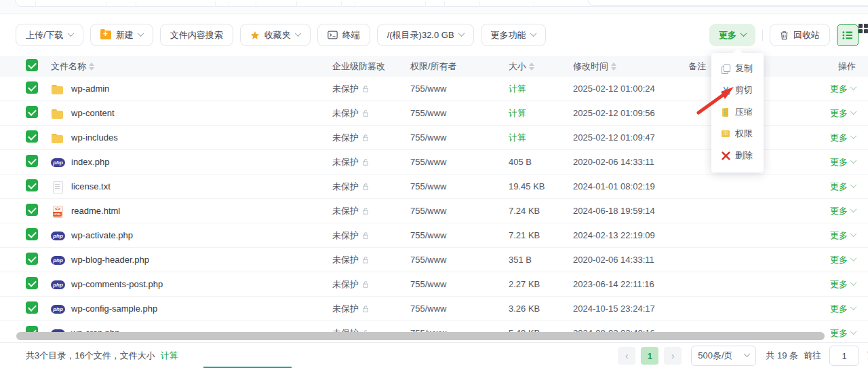 The image size is (868, 368). I want to click on modified-time: 2025-02-12 01:09:56, so click(614, 113).